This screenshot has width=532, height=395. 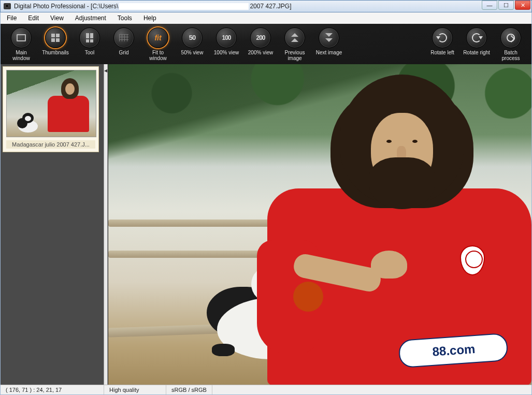 I want to click on thumbnail-card: Madagascar julio 2007 427.J..., so click(x=51, y=109).